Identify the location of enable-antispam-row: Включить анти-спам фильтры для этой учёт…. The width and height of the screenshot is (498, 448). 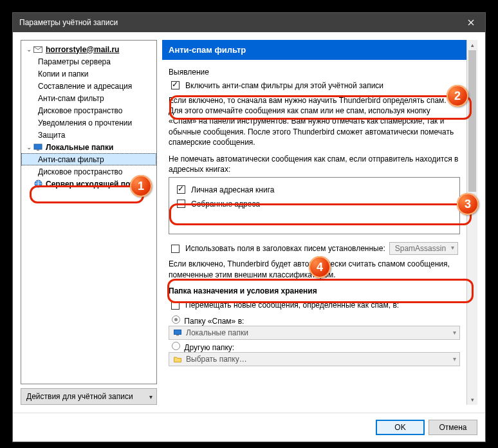
(314, 85).